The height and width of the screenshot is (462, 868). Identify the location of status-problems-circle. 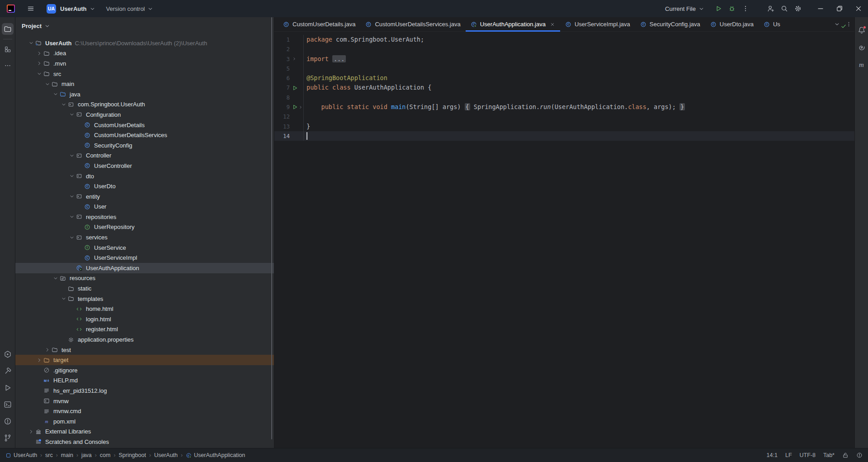
(859, 455).